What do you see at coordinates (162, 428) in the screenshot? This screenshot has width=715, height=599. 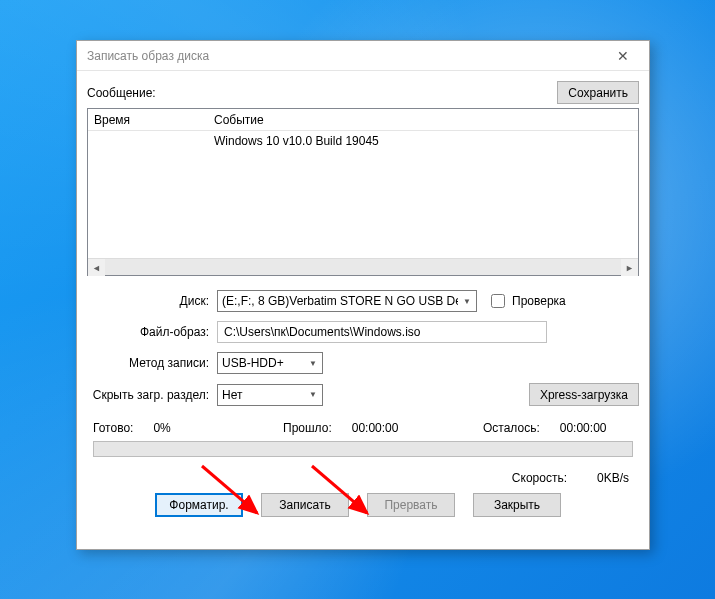 I see `ready-value: 0%` at bounding box center [162, 428].